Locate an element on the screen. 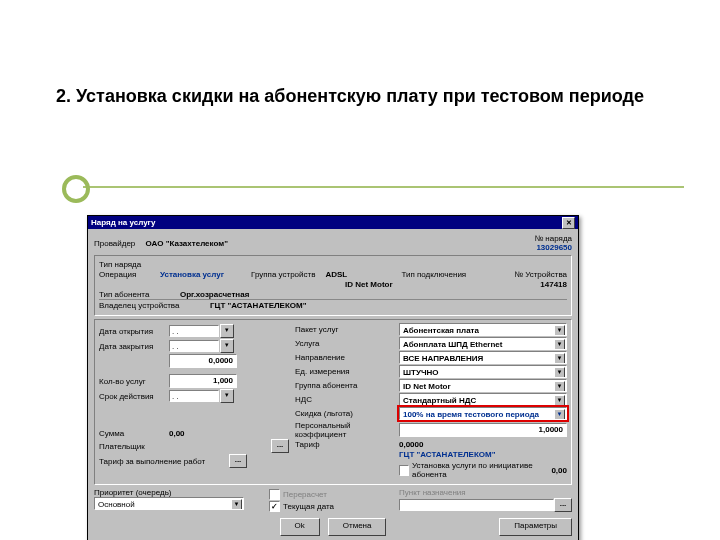 The width and height of the screenshot is (720, 540). init-label: Установка услуги по инициативе абонента is located at coordinates (482, 470).